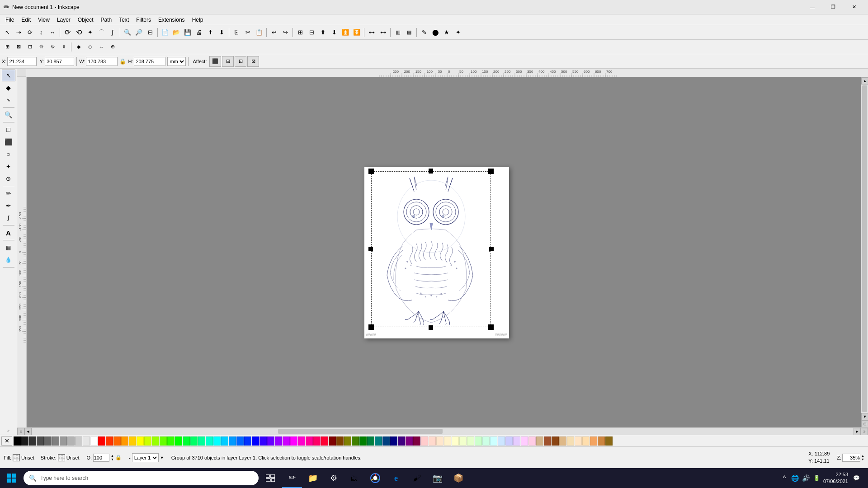  Describe the element at coordinates (241, 61) in the screenshot. I see `affect-linear-btn: ⊡` at that location.